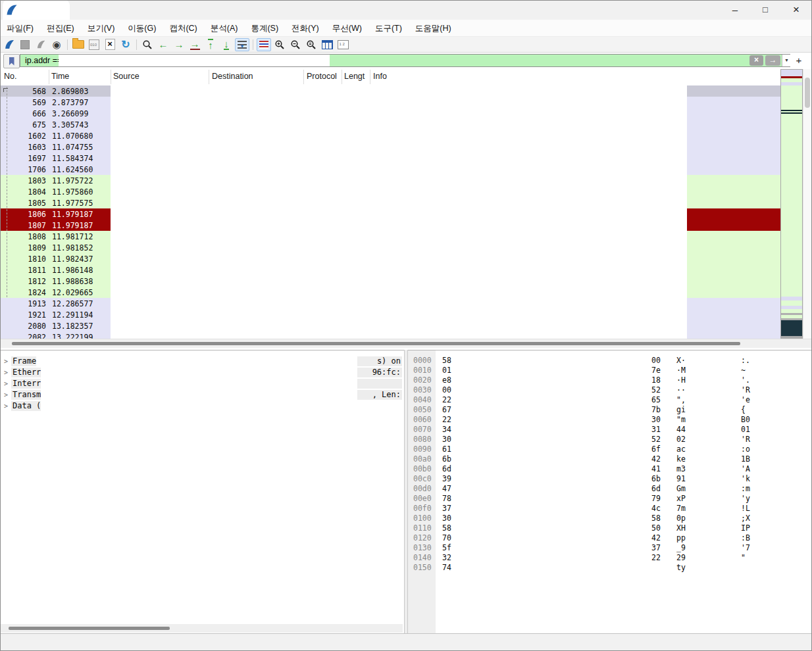  Describe the element at coordinates (347, 28) in the screenshot. I see `menu-item-wireless: 무선(W)` at that location.